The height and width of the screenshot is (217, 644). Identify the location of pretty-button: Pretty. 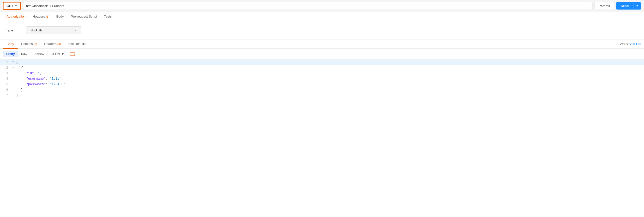
(11, 54).